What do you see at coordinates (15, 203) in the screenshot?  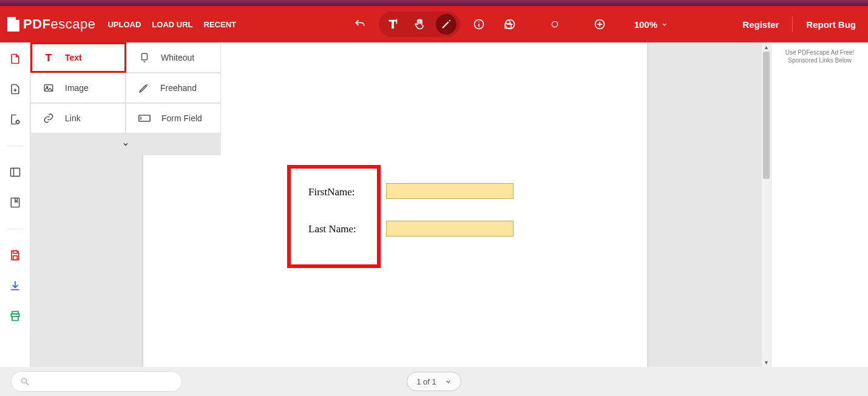 I see `bookmark-icon` at bounding box center [15, 203].